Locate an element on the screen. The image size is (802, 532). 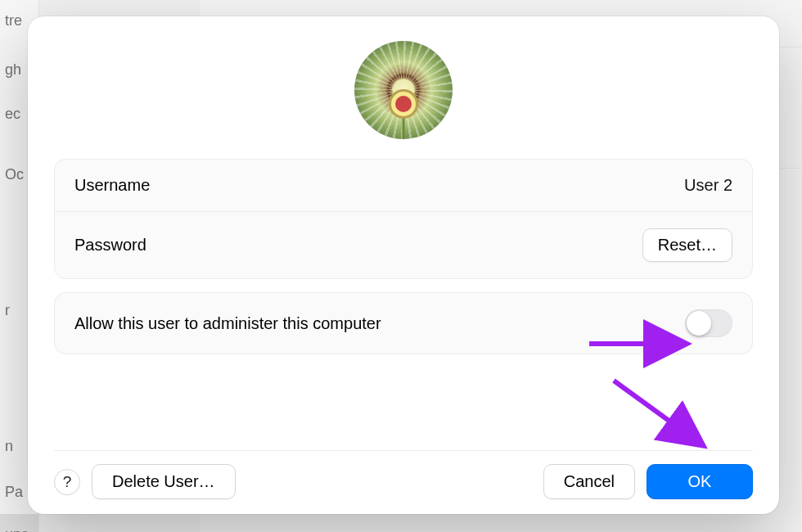
admin-toggle is located at coordinates (709, 323).